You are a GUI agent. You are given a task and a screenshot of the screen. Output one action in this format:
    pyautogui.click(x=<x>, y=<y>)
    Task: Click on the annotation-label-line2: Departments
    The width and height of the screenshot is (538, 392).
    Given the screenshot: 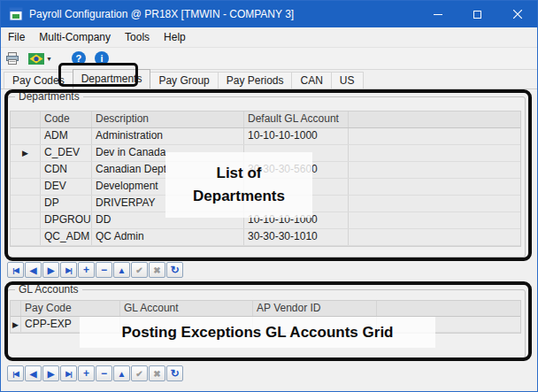 What is the action you would take?
    pyautogui.click(x=239, y=196)
    